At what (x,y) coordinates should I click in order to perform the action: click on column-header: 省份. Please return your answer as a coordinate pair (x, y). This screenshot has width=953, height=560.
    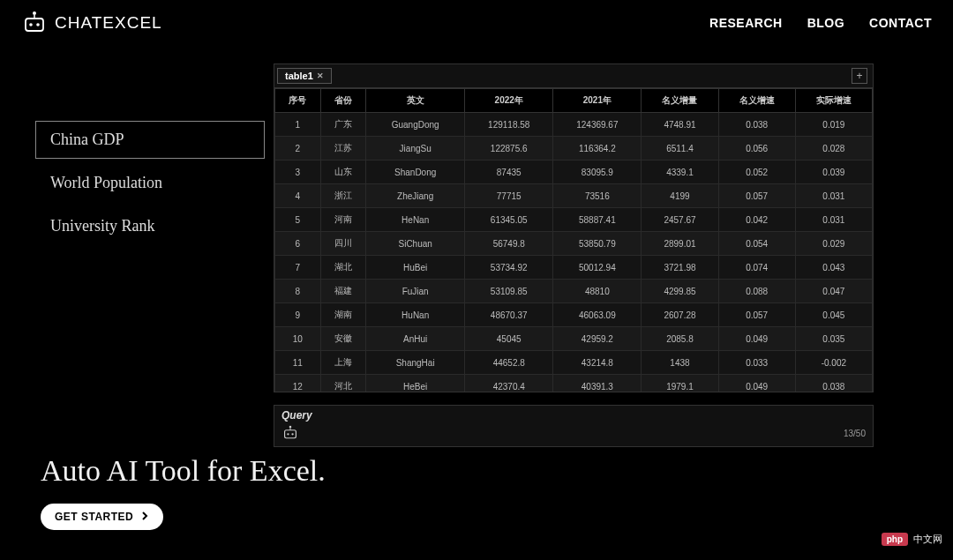
    Looking at the image, I should click on (343, 101).